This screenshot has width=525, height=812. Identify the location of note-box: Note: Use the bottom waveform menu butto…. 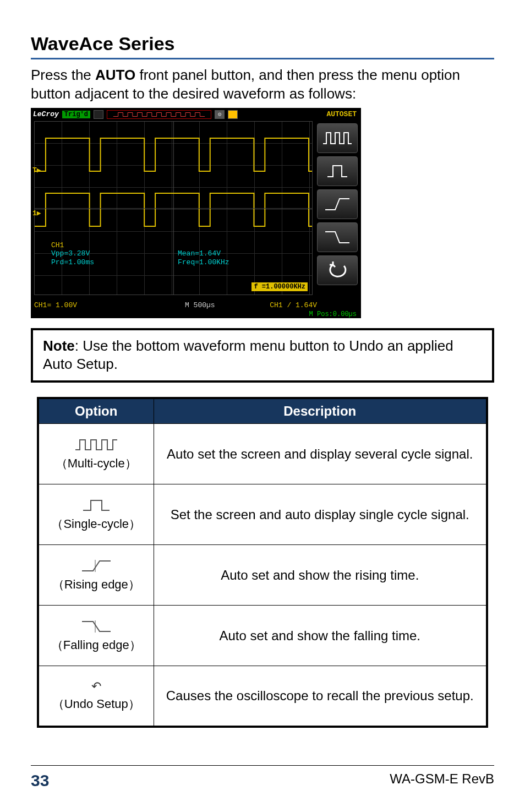
(262, 356).